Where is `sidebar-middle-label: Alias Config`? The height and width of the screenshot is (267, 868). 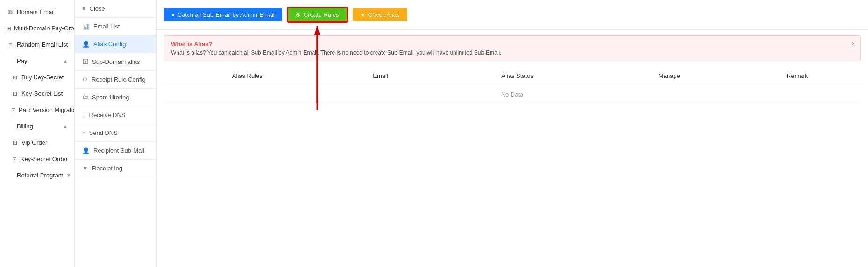
sidebar-middle-label: Alias Config is located at coordinates (109, 44).